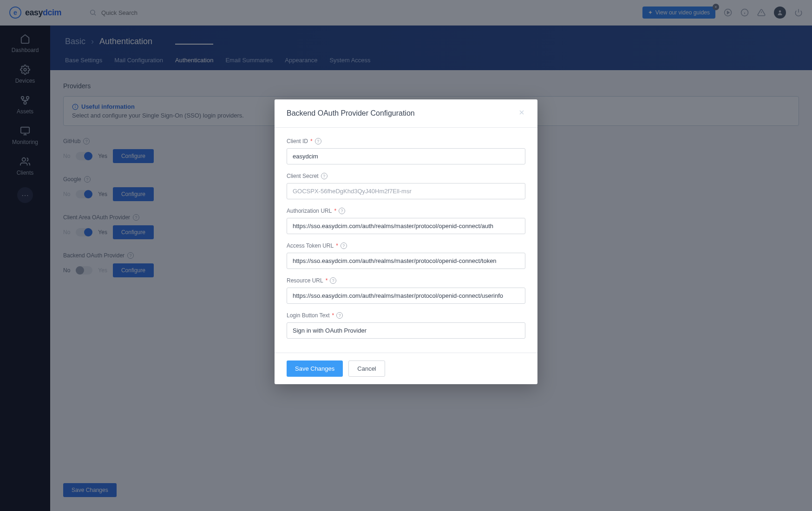 Image resolution: width=812 pixels, height=511 pixels. Describe the element at coordinates (297, 141) in the screenshot. I see `field-label: Client ID` at that location.